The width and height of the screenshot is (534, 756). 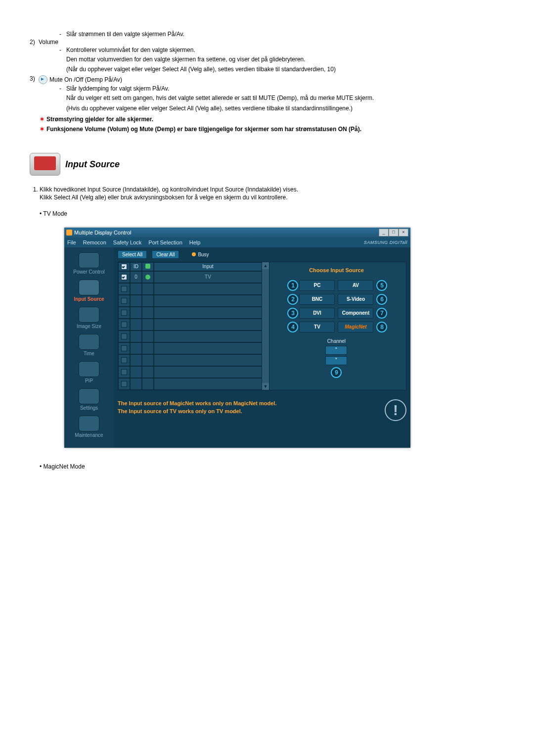 What do you see at coordinates (136, 267) in the screenshot?
I see `col-id: ID` at bounding box center [136, 267].